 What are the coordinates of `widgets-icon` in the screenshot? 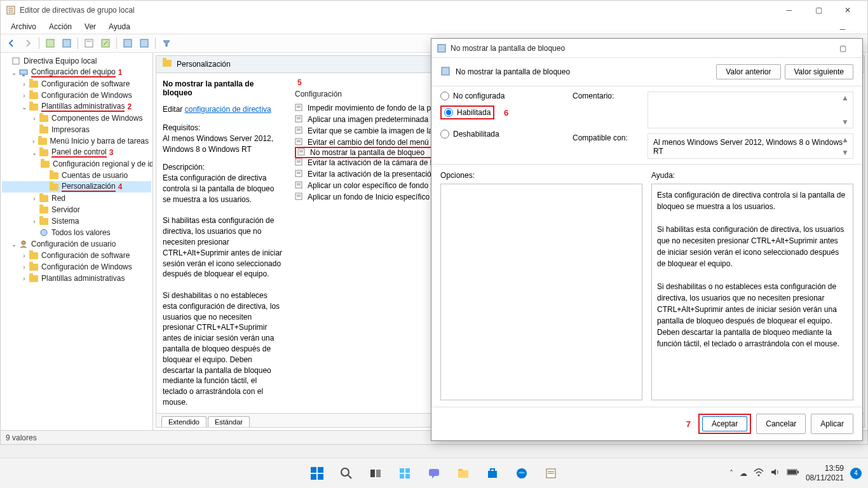 It's located at (405, 473).